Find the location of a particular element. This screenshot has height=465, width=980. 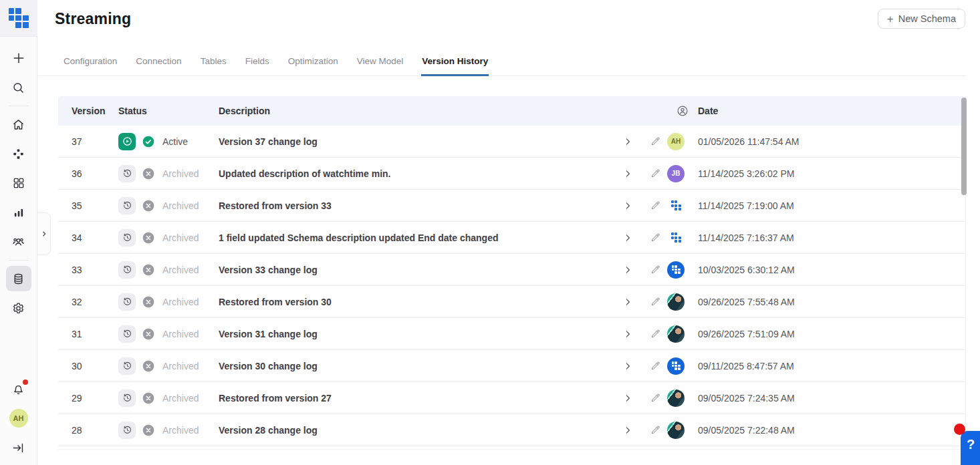

new-schema-button: + New Schema is located at coordinates (921, 19).